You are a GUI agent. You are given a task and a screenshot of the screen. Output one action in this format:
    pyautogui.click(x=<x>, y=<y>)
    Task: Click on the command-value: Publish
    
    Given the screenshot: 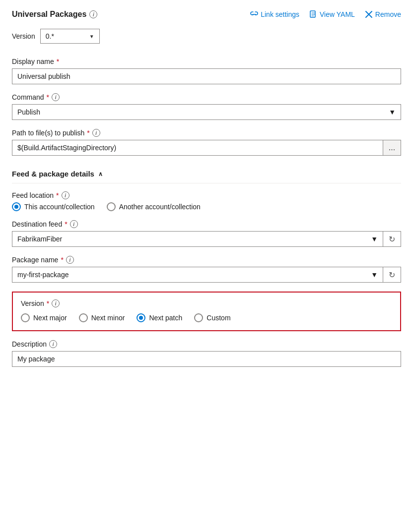 What is the action you would take?
    pyautogui.click(x=29, y=112)
    